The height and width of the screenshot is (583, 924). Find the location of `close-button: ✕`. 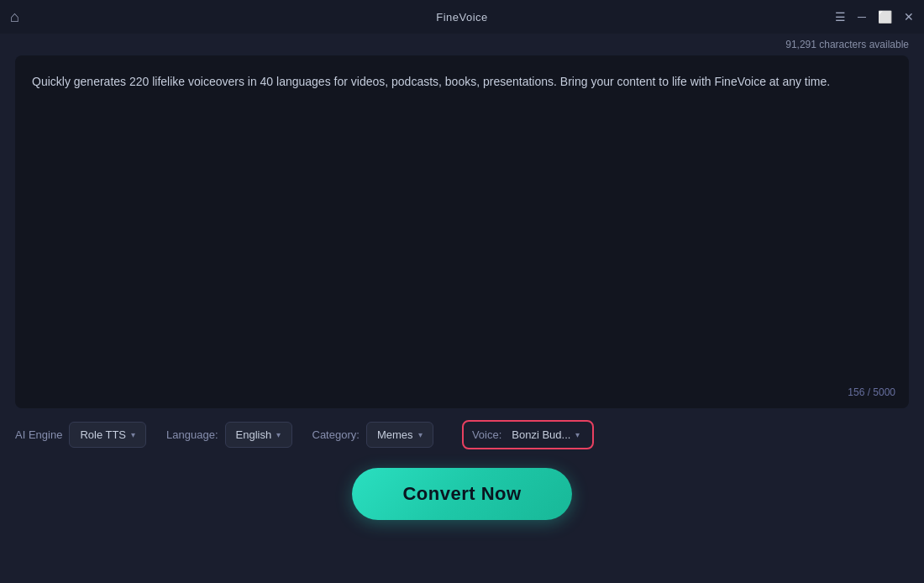

close-button: ✕ is located at coordinates (909, 17).